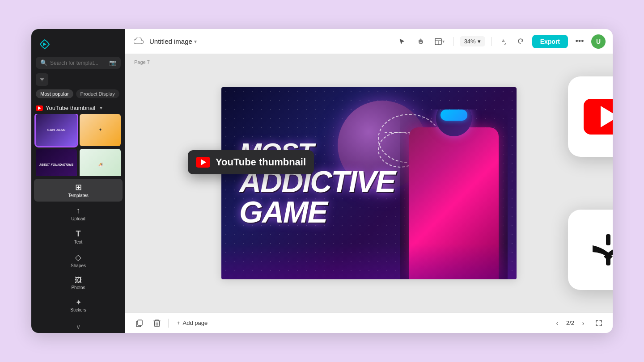 The height and width of the screenshot is (362, 644). What do you see at coordinates (317, 212) in the screenshot?
I see `game-title-line3: GAME` at bounding box center [317, 212].